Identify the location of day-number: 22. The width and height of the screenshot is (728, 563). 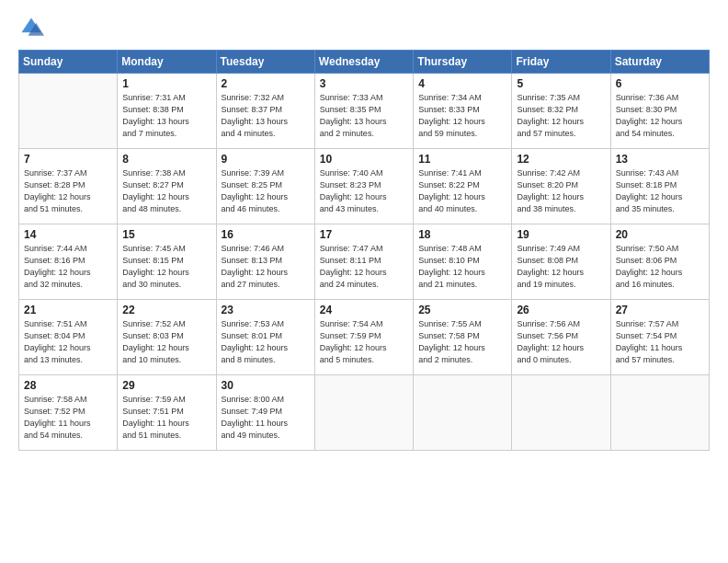
(166, 310).